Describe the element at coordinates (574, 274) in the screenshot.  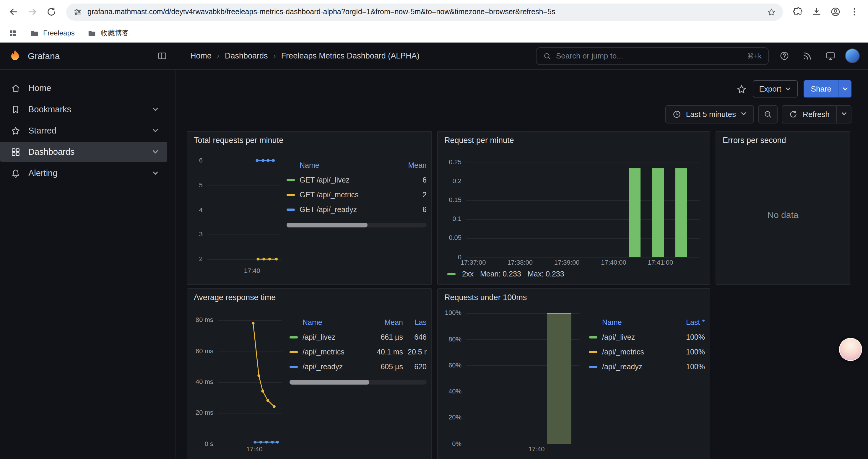
I see `legend-inline: 2xx Mean: 0.233 Max: 0.233` at that location.